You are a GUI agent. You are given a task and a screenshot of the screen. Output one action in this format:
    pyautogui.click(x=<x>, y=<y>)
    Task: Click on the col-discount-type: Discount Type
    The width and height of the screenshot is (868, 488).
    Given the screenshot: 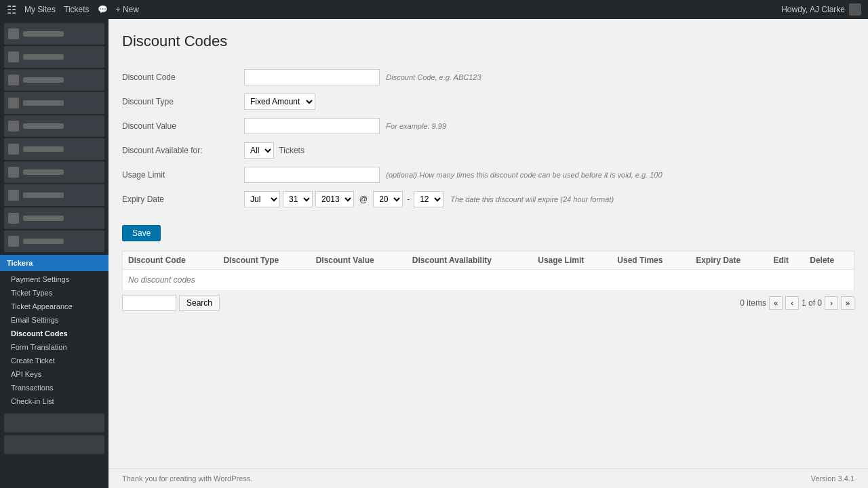 What is the action you would take?
    pyautogui.click(x=264, y=260)
    